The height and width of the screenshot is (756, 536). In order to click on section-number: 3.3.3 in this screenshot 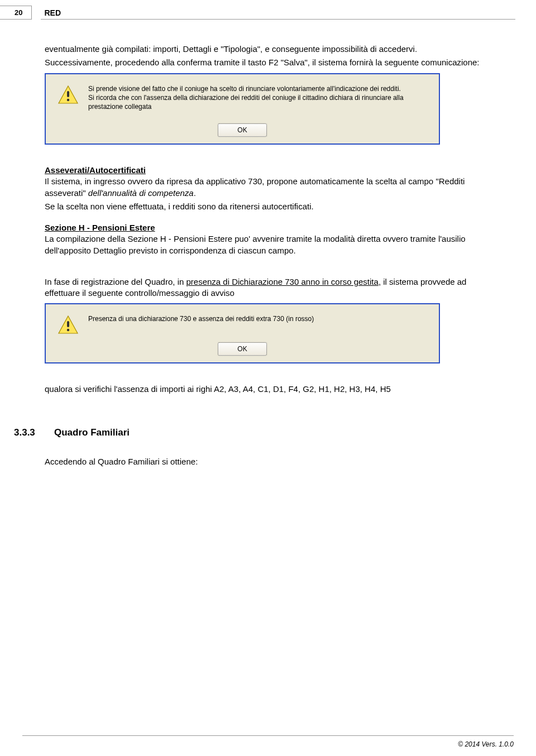, I will do `click(34, 433)`.